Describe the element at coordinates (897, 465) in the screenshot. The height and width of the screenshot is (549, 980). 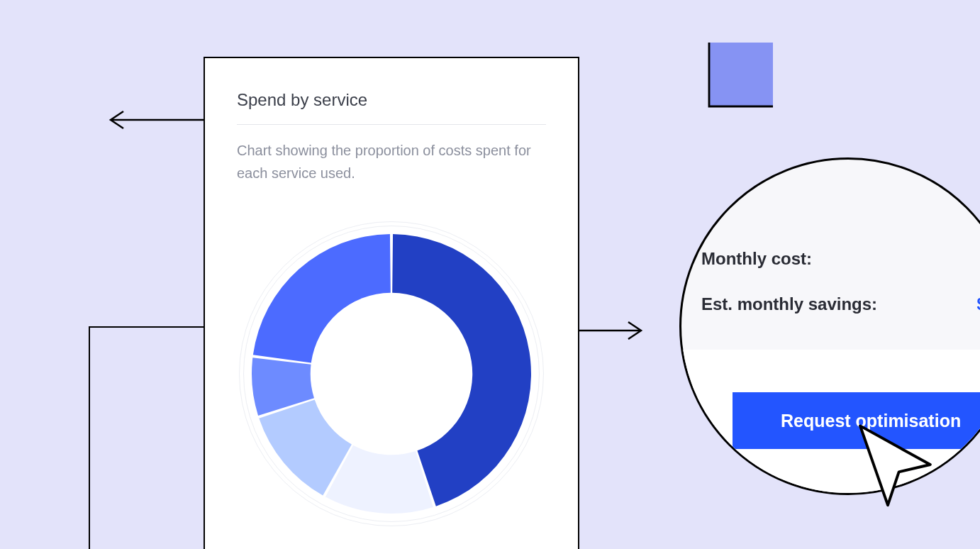
I see `cursor-pointer-icon` at that location.